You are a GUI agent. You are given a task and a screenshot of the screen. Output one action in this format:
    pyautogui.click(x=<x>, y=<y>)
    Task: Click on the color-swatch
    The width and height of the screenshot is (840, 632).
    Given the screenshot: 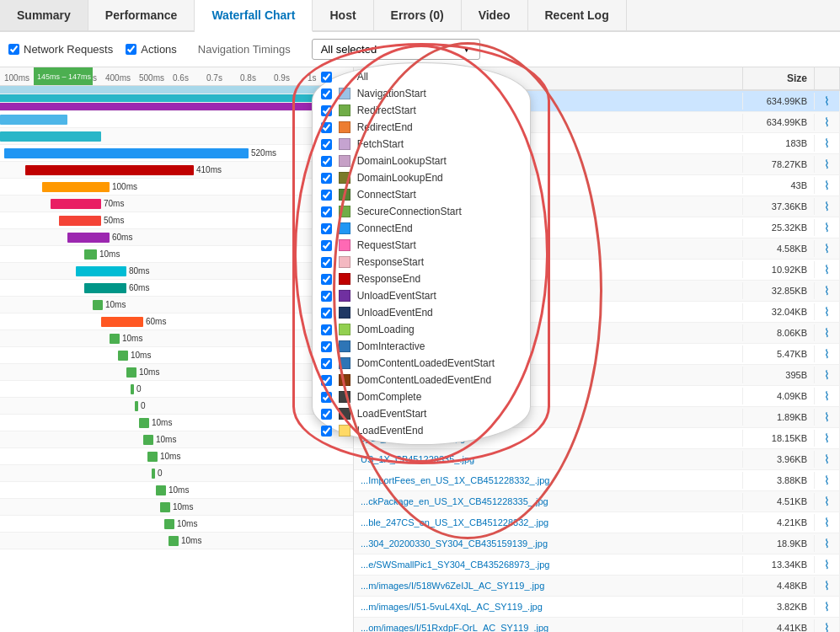 What is the action you would take?
    pyautogui.click(x=345, y=127)
    